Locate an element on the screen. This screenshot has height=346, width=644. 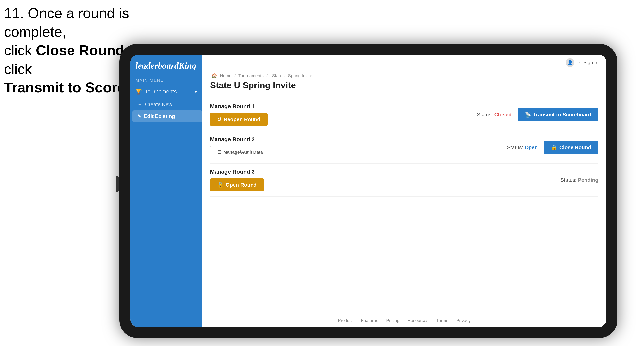
breadcrumb-home: Home is located at coordinates (226, 76).